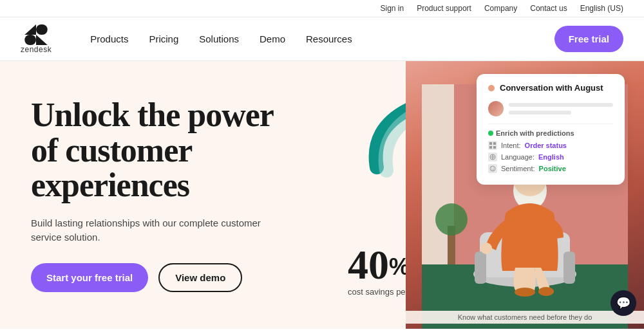 The height and width of the screenshot is (332, 644). I want to click on grid-icon, so click(493, 145).